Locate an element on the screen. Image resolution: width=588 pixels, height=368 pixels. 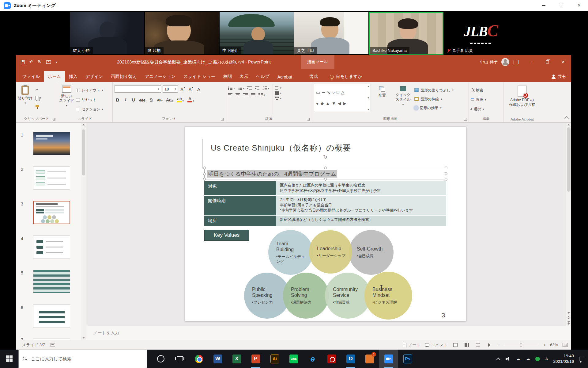
tab-home: ホーム is located at coordinates (55, 77).